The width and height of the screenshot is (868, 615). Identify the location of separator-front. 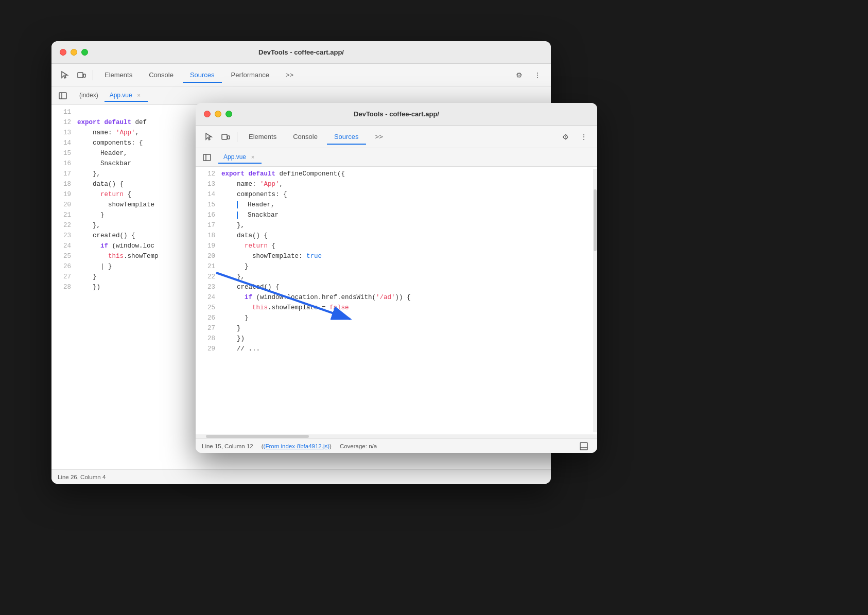
(237, 137).